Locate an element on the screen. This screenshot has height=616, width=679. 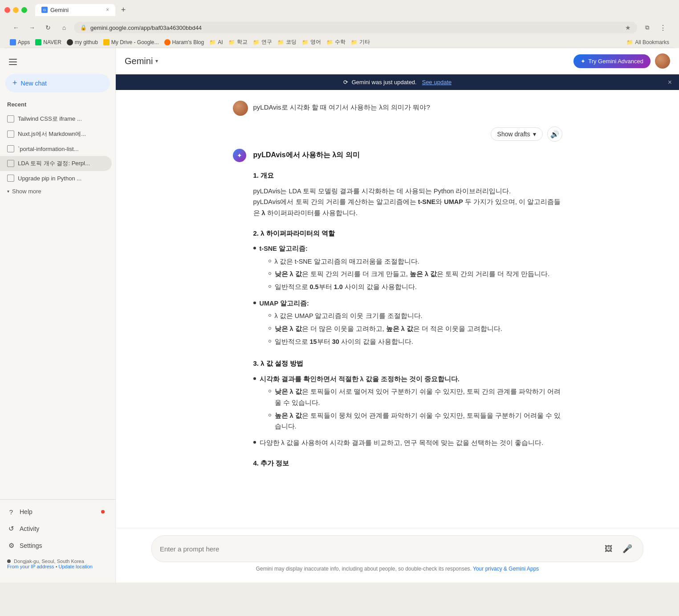
sub-list: 낮은 λ 값은 토픽들이 서로 떨어져 있어 구분하기 쉬울 수 있지만, 토픽… is located at coordinates (411, 409).